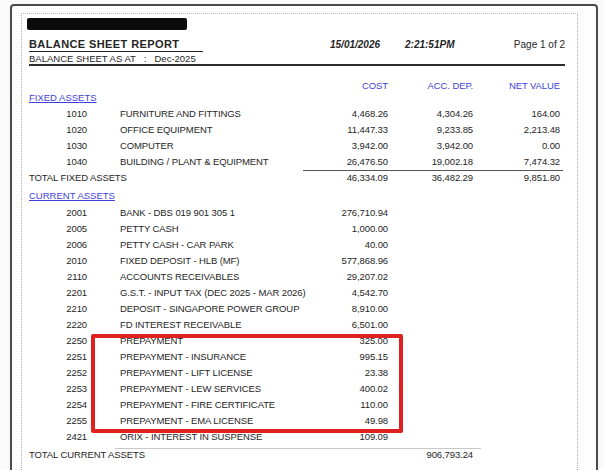 The image size is (604, 470). I want to click on account-name: PREPAYMENT - FIRE CERTIFICATE, so click(188, 405).